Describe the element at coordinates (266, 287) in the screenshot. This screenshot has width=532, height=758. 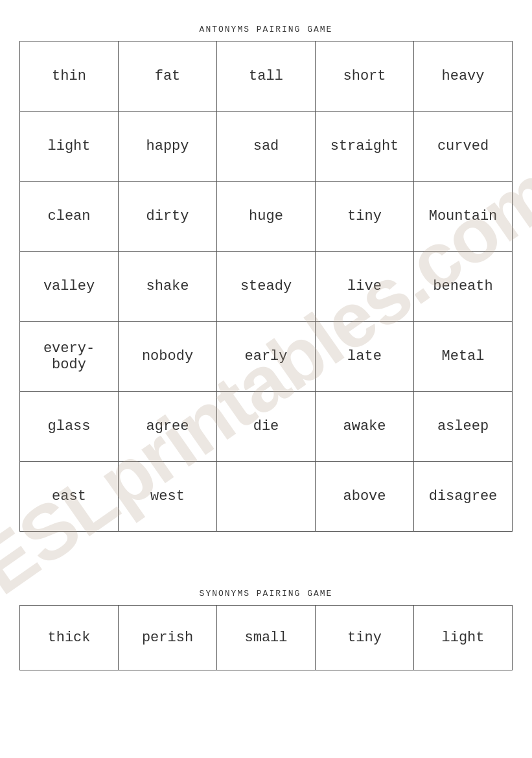
I see `antonyms-cell-3-2: steady` at that location.